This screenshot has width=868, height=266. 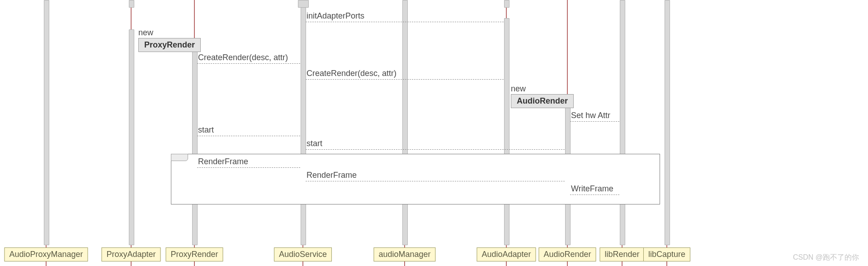 I want to click on label-new-audio-render: new, so click(x=518, y=89).